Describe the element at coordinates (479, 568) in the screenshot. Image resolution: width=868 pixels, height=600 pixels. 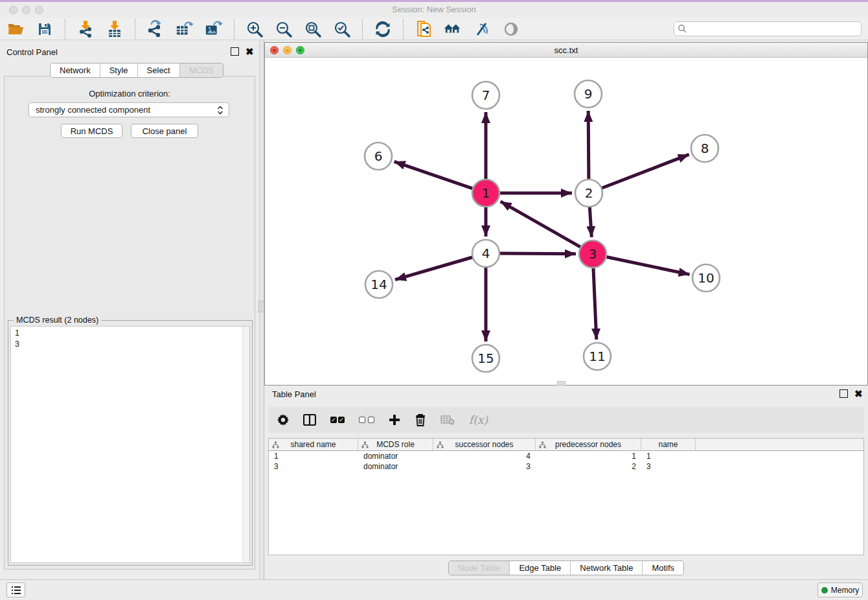
I see `tab-node-table: Node Table` at that location.